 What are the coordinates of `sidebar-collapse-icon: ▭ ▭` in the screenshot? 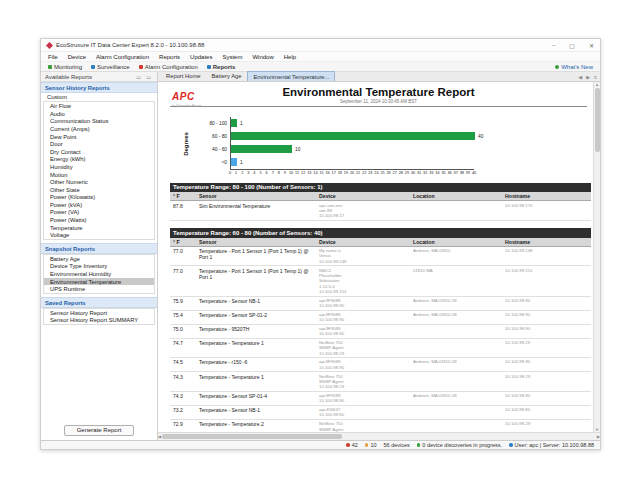 It's located at (144, 77).